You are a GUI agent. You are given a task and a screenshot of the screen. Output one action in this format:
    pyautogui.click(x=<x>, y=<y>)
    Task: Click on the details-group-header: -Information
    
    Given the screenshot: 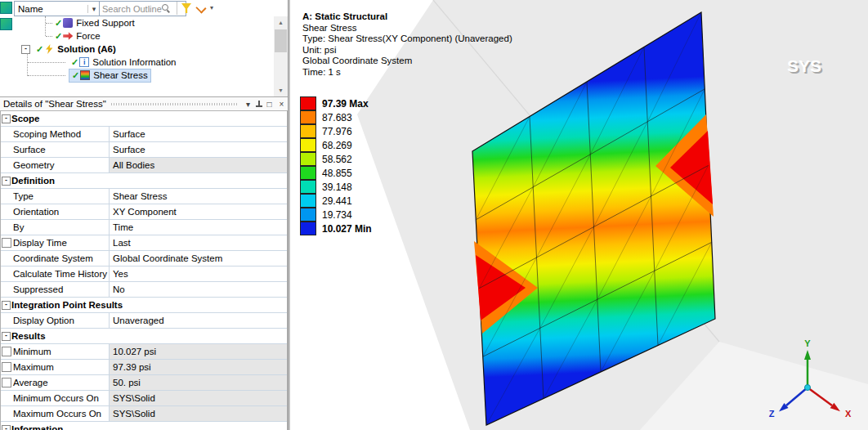 What is the action you would take?
    pyautogui.click(x=144, y=425)
    